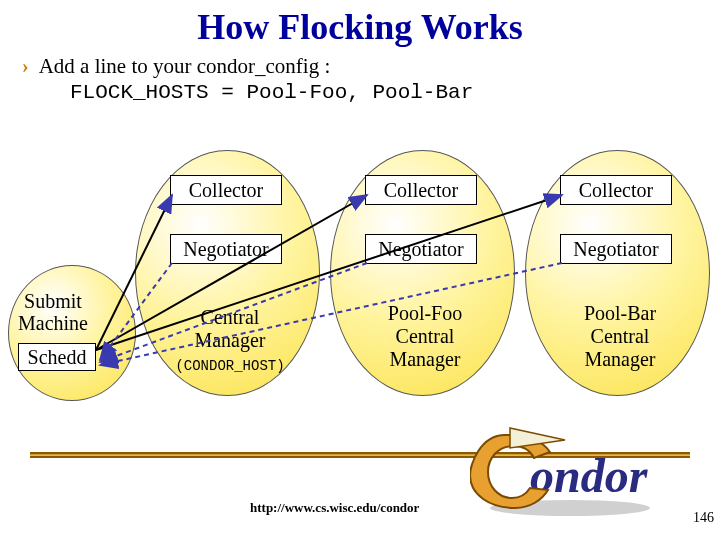 The height and width of the screenshot is (540, 720). What do you see at coordinates (616, 190) in the screenshot?
I see `collector-text-3: Collector` at bounding box center [616, 190].